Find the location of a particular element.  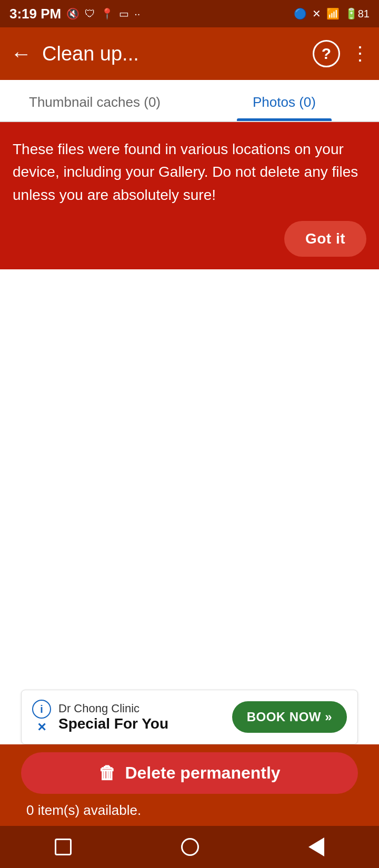

location-icon: 📍 is located at coordinates (107, 14).